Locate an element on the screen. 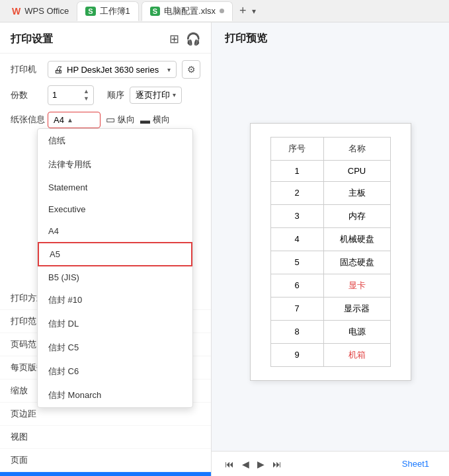  dropdown-item-env10: 信封 #10 is located at coordinates (115, 300).